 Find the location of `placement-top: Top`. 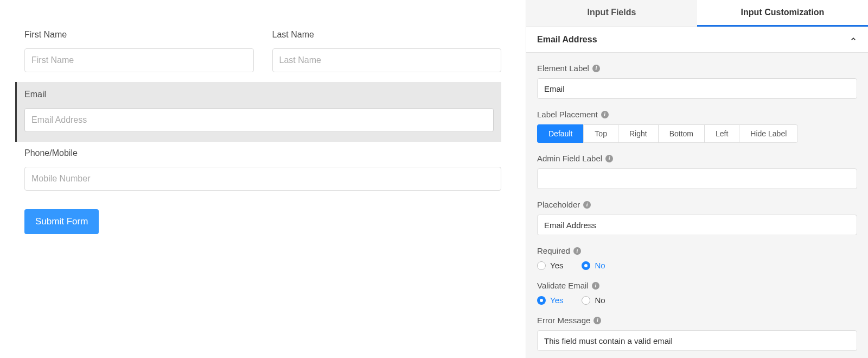

placement-top: Top is located at coordinates (601, 134).